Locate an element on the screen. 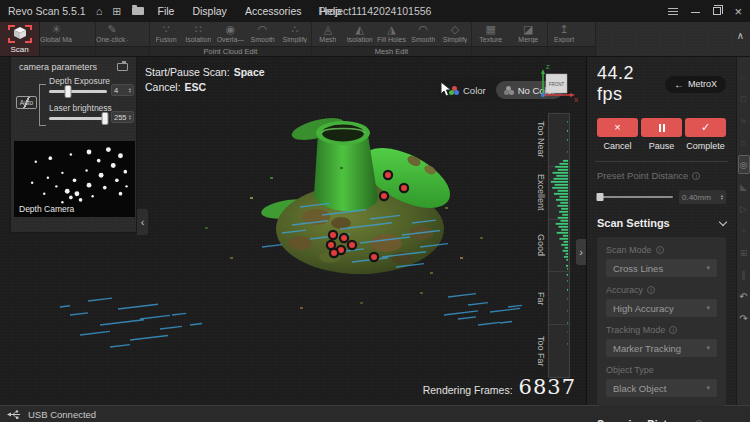  mesh-simplify-button: ◇Simplify is located at coordinates (455, 33).